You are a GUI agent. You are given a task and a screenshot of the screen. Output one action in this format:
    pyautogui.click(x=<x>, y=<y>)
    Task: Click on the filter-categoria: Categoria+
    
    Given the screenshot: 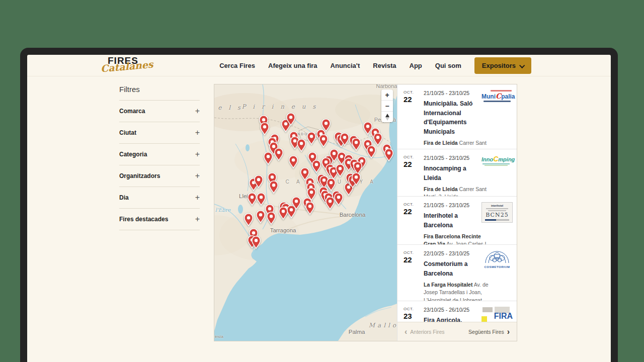 What is the action you would take?
    pyautogui.click(x=159, y=155)
    